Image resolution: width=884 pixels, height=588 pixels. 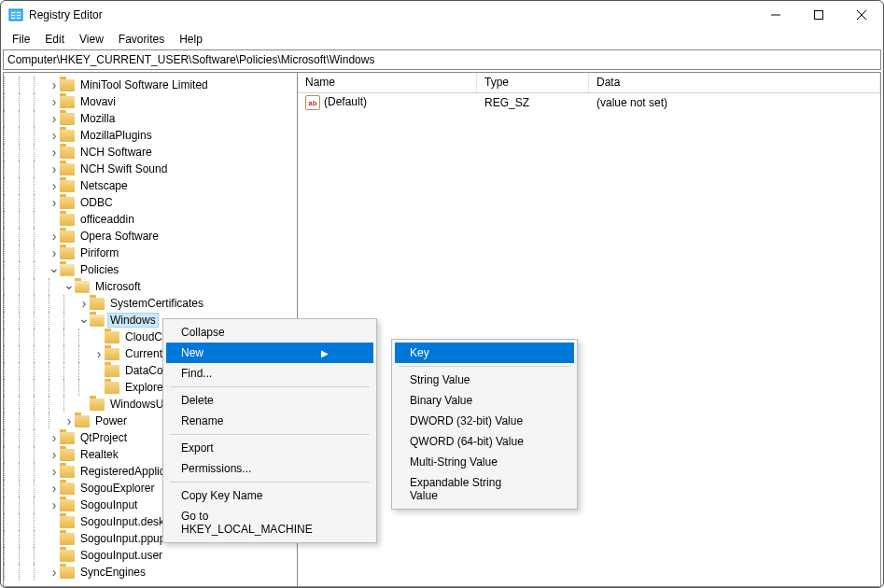 What do you see at coordinates (151, 219) in the screenshot?
I see `tree-item: ›officeaddin` at bounding box center [151, 219].